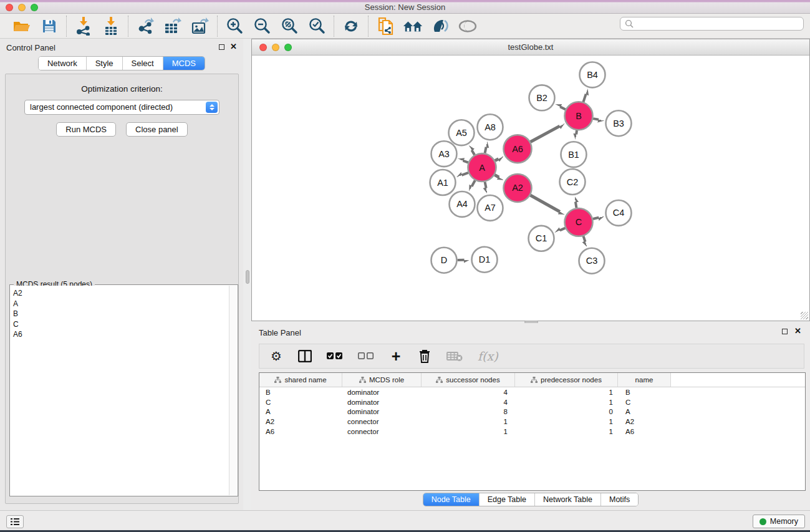 The width and height of the screenshot is (810, 532). What do you see at coordinates (222, 47) in the screenshot?
I see `float-panel-icon` at bounding box center [222, 47].